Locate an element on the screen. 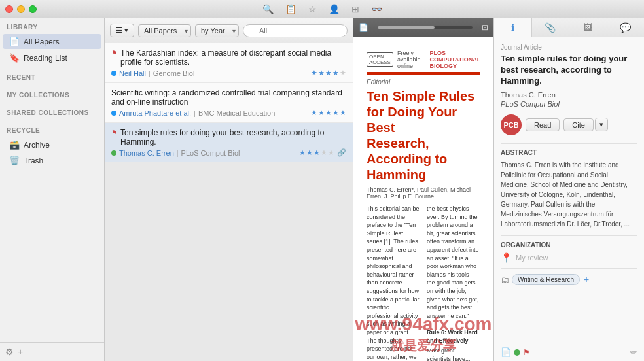 The height and width of the screenshot is (361, 644). read-button: Read is located at coordinates (543, 125).